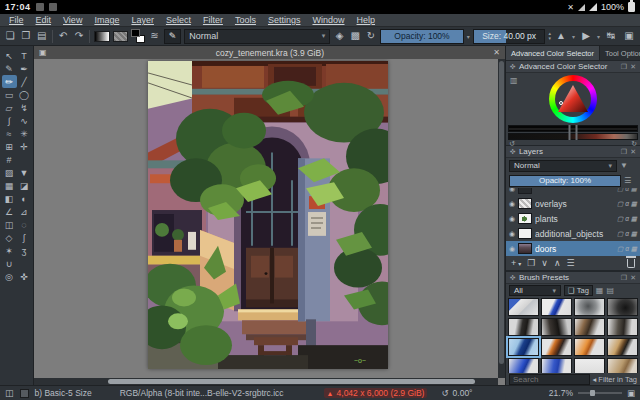  I want to click on show-dockers-button: ▣, so click(629, 36).